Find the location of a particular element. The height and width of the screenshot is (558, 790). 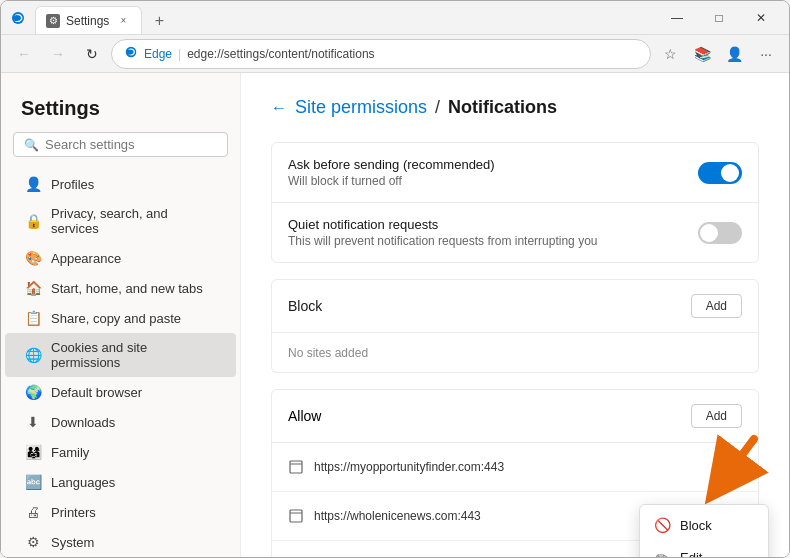

sidebar-icon-default-browser: 🌍 is located at coordinates (33, 392).